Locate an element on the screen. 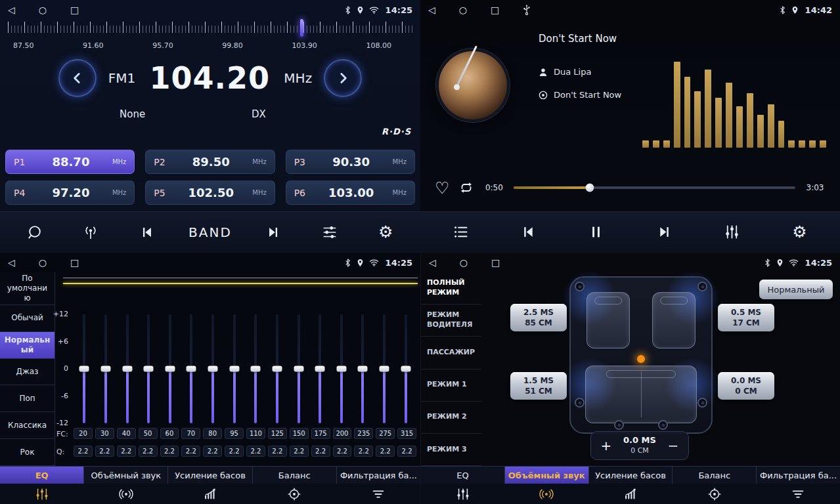 This screenshot has height=504, width=840. preset-button-p4: P497.20MHz is located at coordinates (70, 193).